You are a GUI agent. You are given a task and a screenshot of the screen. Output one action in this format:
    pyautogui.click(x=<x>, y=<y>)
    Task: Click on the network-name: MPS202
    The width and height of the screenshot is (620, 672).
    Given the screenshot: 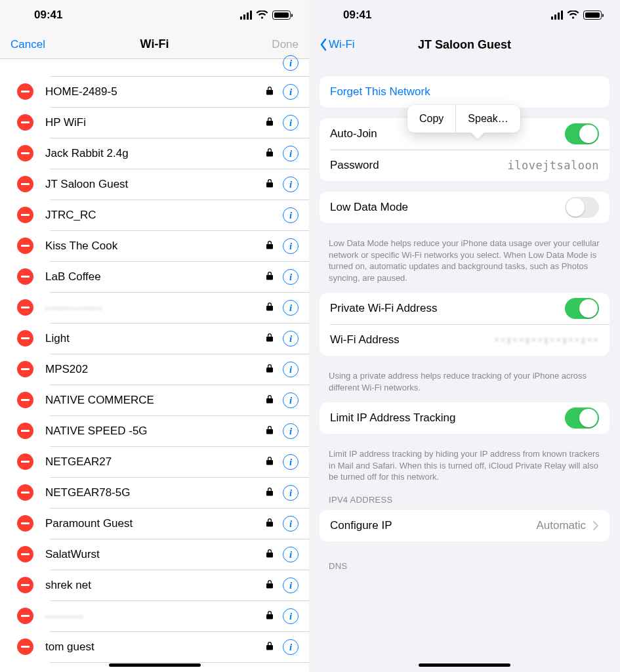 What is the action you would take?
    pyautogui.click(x=155, y=369)
    